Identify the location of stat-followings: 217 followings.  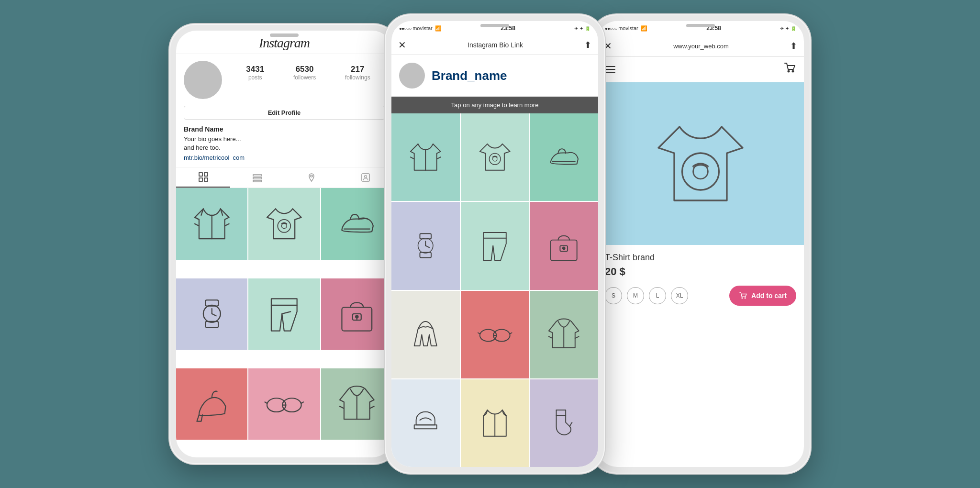
(358, 73).